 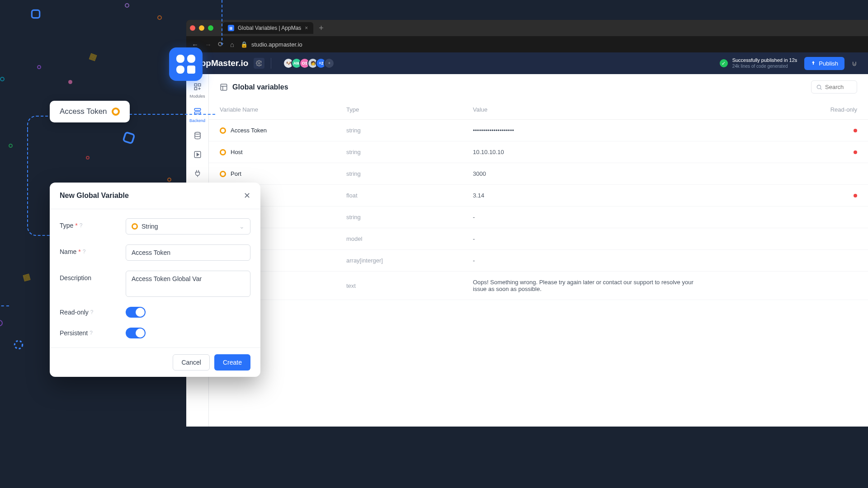 I want to click on field-label-name: Name*?, so click(x=93, y=250).